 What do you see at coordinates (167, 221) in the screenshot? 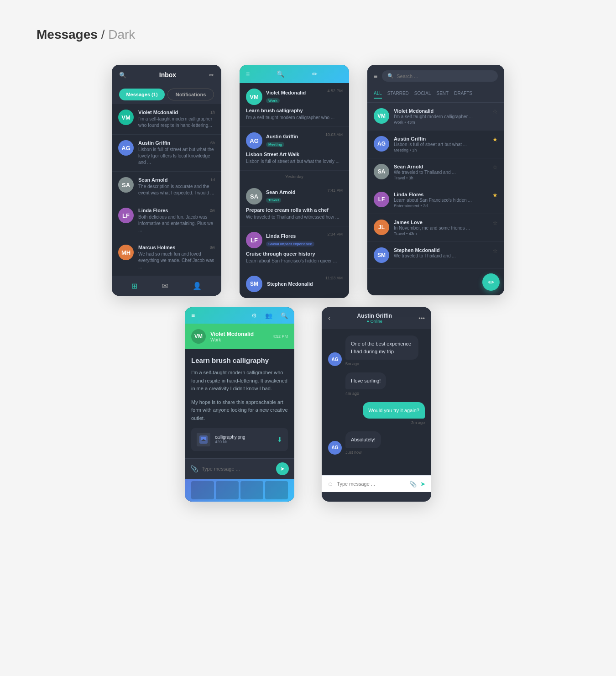
I see `inbox-msg-linda: LF Linda Flores 2w Both delicious and fu…` at bounding box center [167, 221].